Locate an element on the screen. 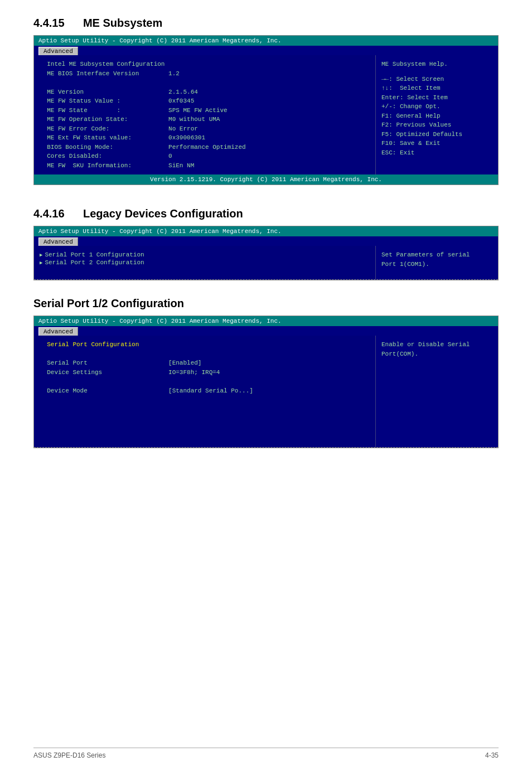 The width and height of the screenshot is (532, 776). bios-screen-legacy: Aptio Setup Utility - Copyright (C) 2011… is located at coordinates (266, 253).